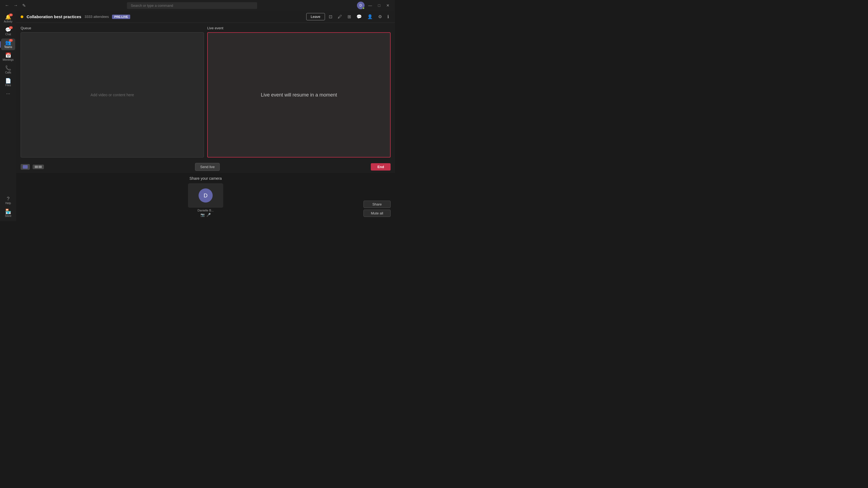 The height and width of the screenshot is (488, 868). What do you see at coordinates (8, 199) in the screenshot?
I see `help-icon: ?` at bounding box center [8, 199].